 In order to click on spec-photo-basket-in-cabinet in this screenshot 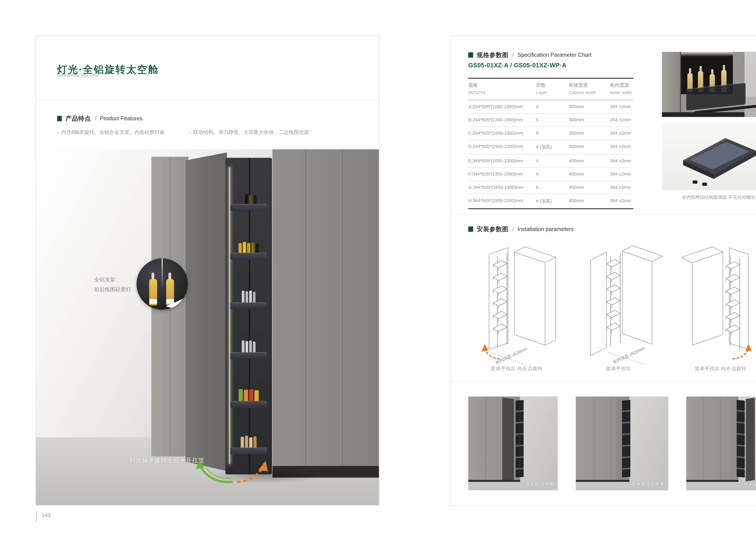, I will do `click(709, 84)`.